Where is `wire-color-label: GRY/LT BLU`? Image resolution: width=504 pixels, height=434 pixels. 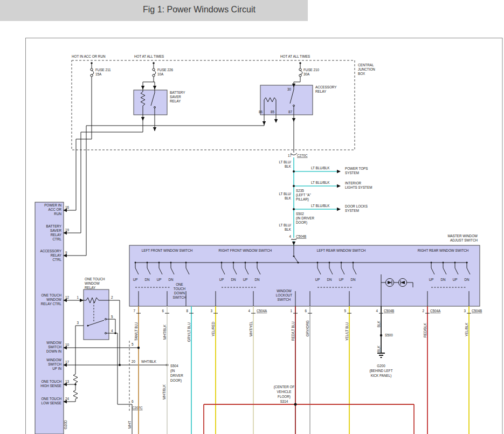 wire-color-label: GRY/LT BLU is located at coordinates (189, 332).